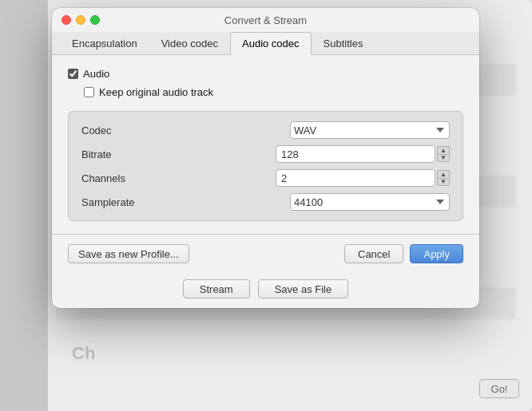  I want to click on tab-audio-codec: Audio codec, so click(271, 43).